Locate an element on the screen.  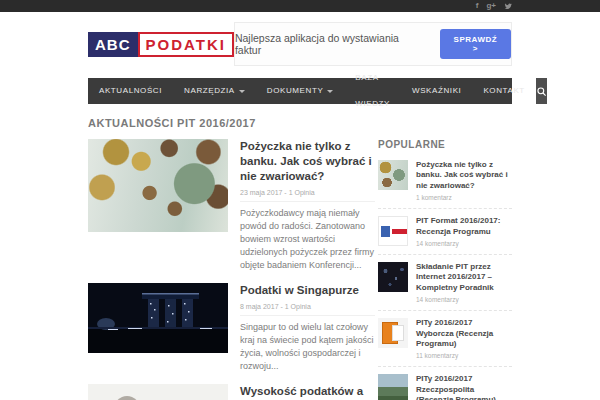
article-meta: 8 maja 2017 - 1 Opinia is located at coordinates (308, 310).